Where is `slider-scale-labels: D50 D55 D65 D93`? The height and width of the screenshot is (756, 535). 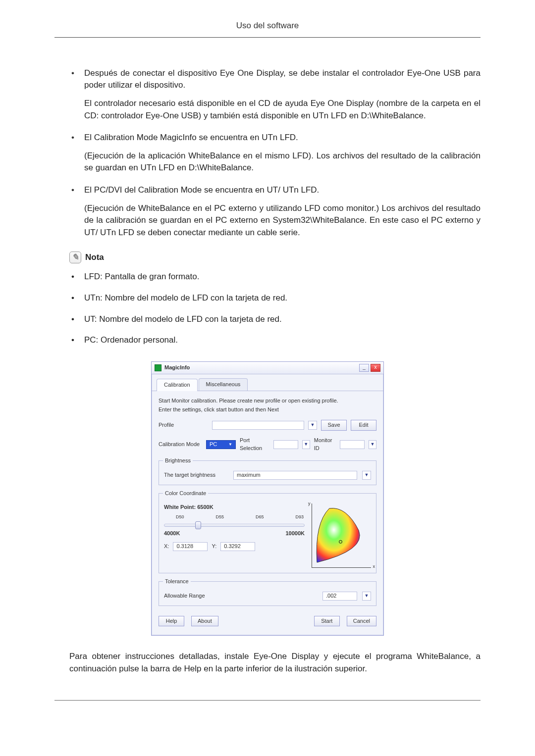 slider-scale-labels: D50 D55 D65 D93 is located at coordinates (234, 518).